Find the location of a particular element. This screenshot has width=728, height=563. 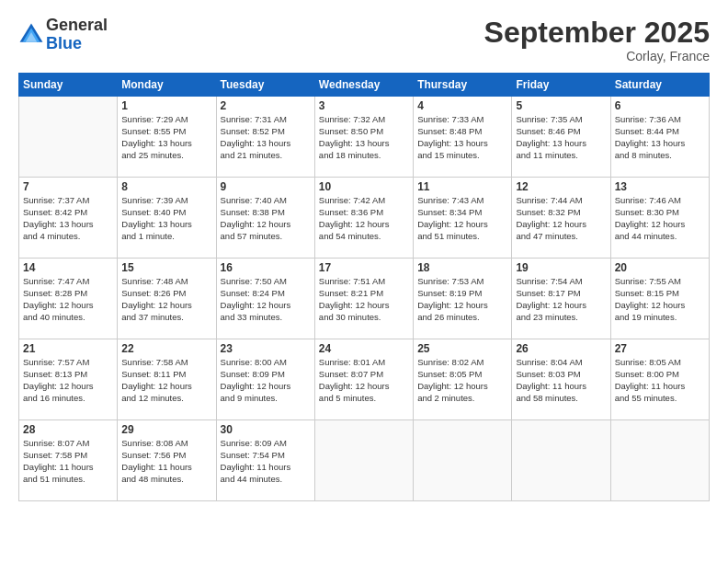

calendar-week-3: 14Sunrise: 7:47 AM Sunset: 8:28 PM Dayli… is located at coordinates (364, 299).